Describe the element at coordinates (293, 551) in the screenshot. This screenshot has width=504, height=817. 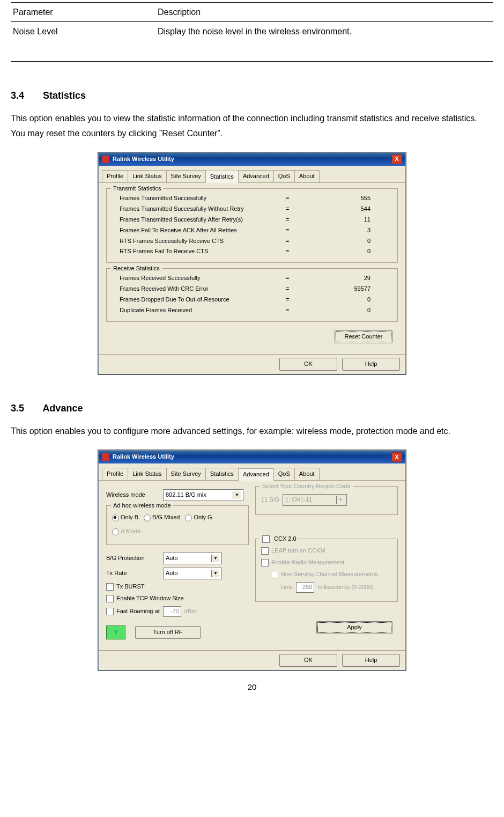
I see `leap-checkbox: LEAP turn on CCKM` at that location.